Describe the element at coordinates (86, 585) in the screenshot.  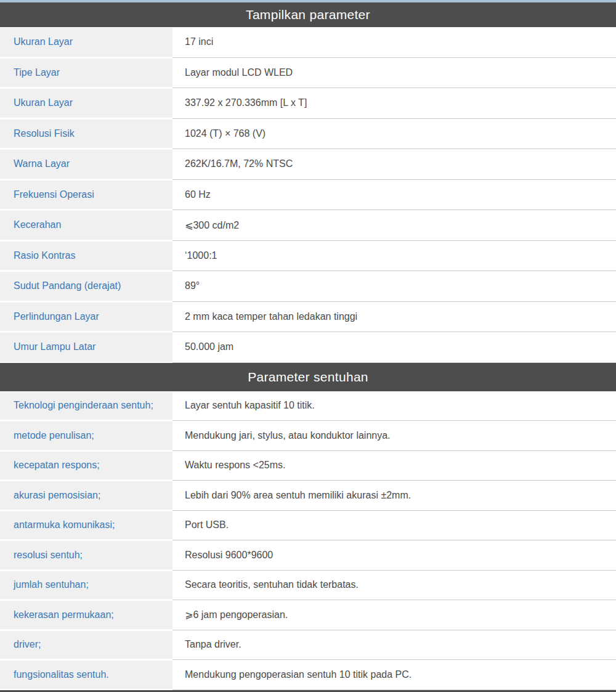
I see `spec-label: jumlah sentuhan;` at that location.